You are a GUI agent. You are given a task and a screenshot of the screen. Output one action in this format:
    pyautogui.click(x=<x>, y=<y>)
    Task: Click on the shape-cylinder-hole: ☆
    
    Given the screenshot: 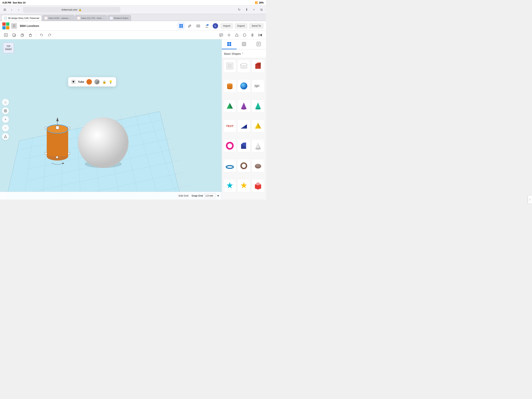 What is the action you would take?
    pyautogui.click(x=244, y=66)
    